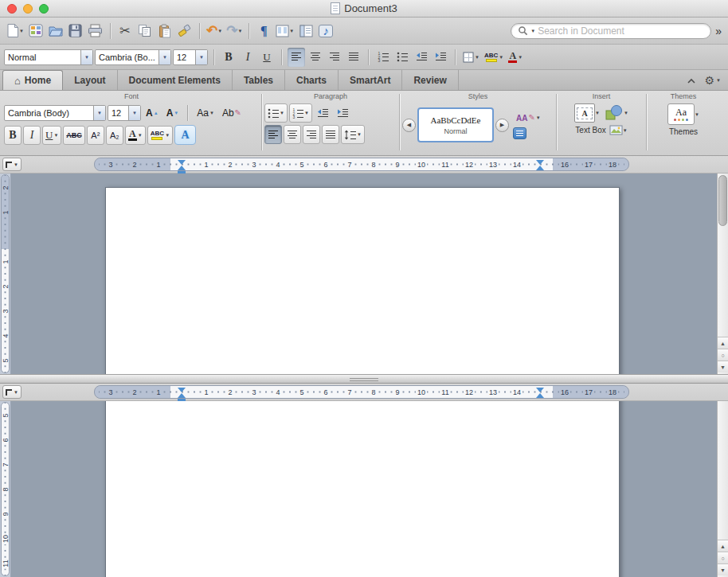 Image resolution: width=728 pixels, height=577 pixels. I want to click on ribbon-size-combo: 12 ▼, so click(124, 113).